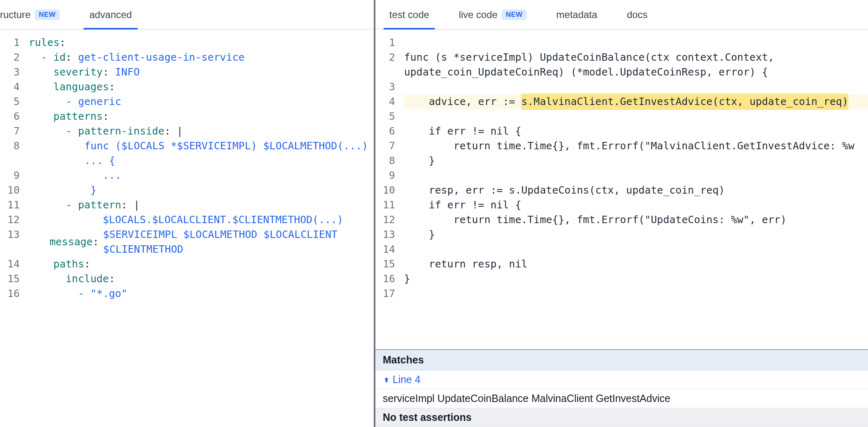  What do you see at coordinates (388, 192) in the screenshot?
I see `go-gutter: 1234567891011121314151617` at bounding box center [388, 192].